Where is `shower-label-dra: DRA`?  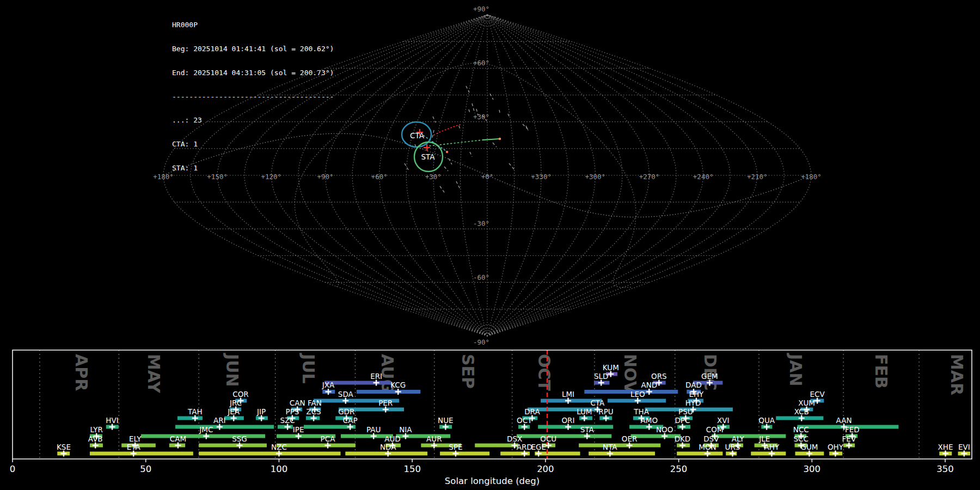 shower-label-dra: DRA is located at coordinates (532, 412).